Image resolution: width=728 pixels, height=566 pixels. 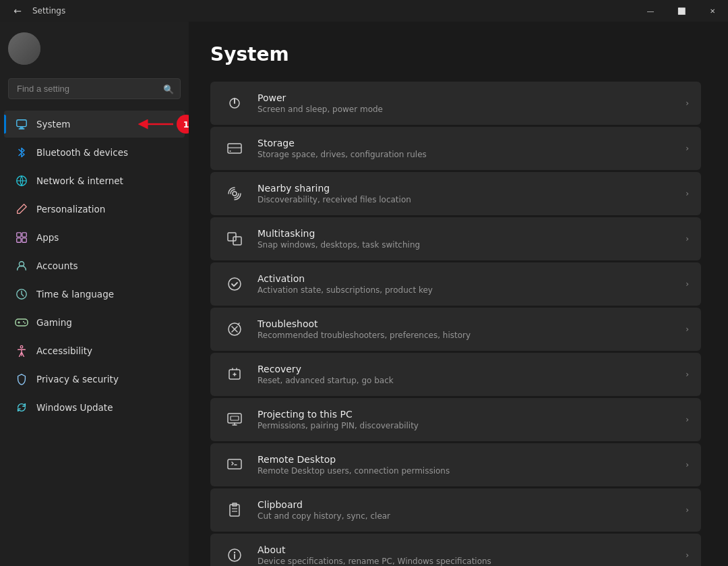 What do you see at coordinates (24, 49) in the screenshot?
I see `avatar` at bounding box center [24, 49].